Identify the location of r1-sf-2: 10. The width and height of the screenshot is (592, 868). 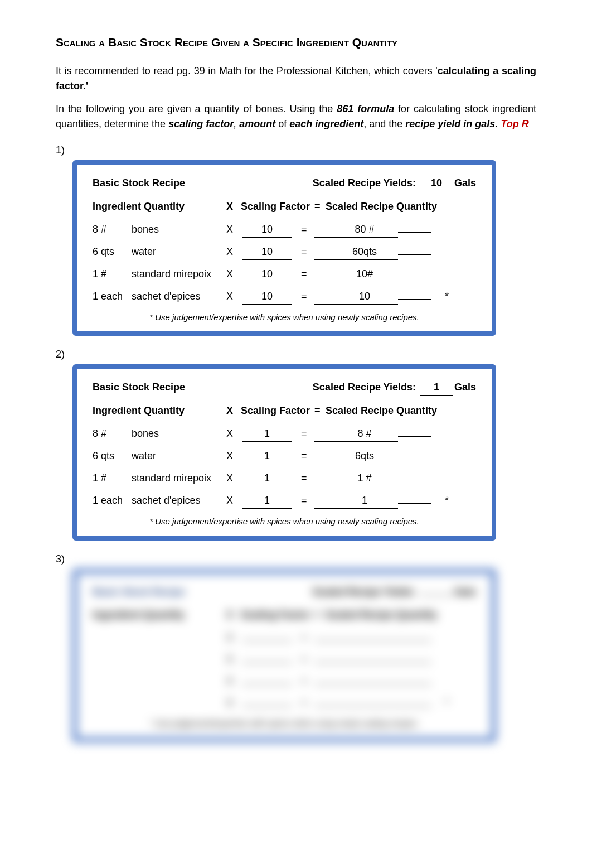
(267, 274).